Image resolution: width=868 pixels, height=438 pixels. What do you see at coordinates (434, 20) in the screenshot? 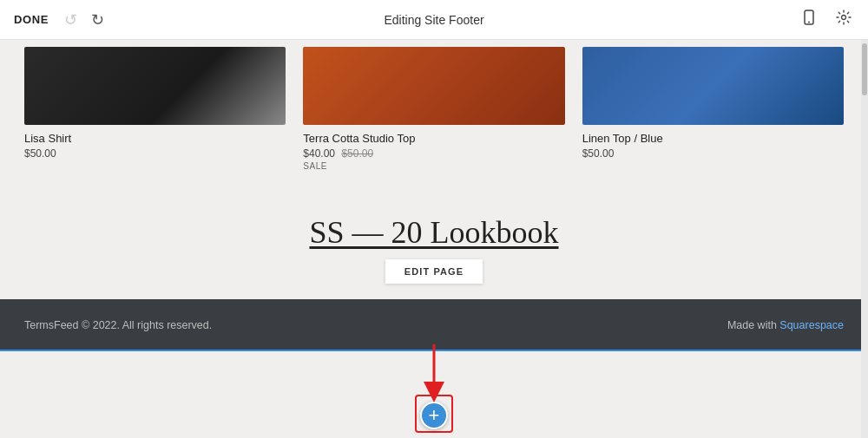
I see `toolbar-title: Editing Site Footer` at bounding box center [434, 20].